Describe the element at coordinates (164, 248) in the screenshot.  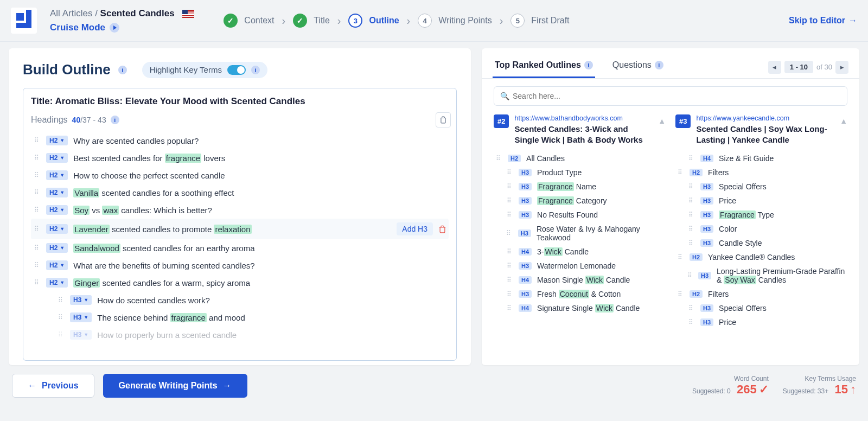
I see `heading-text: Sandalwood scented candles for an earthy…` at that location.